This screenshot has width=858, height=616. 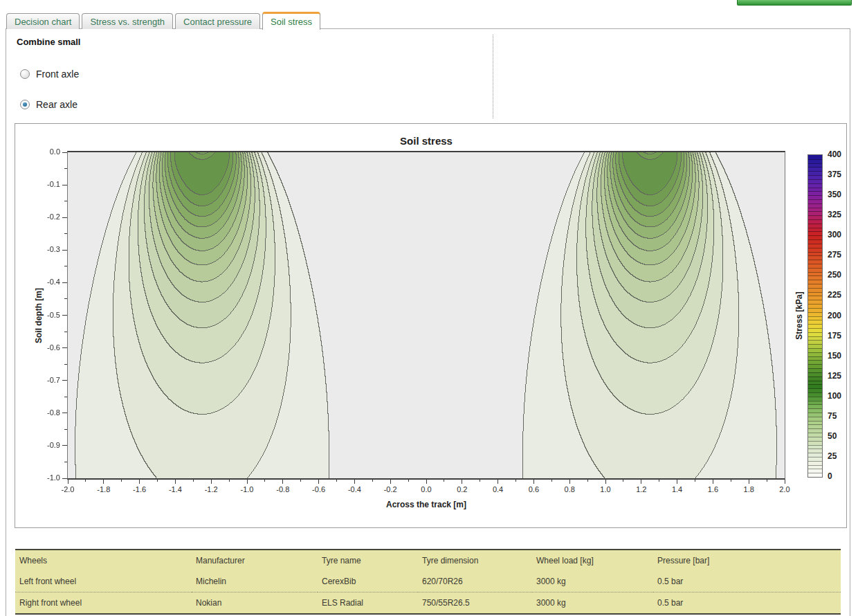 I want to click on table-cell: ELS Radial, so click(x=368, y=604).